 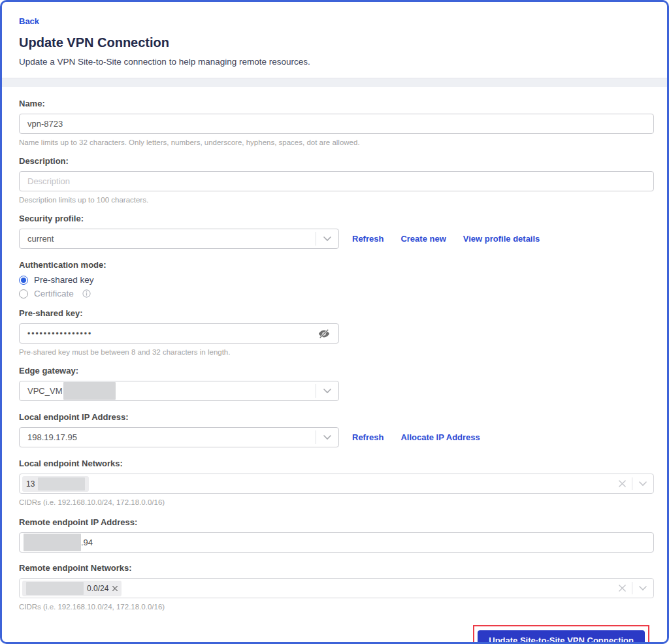 I want to click on local-ip-refresh-link: Refresh, so click(x=368, y=438).